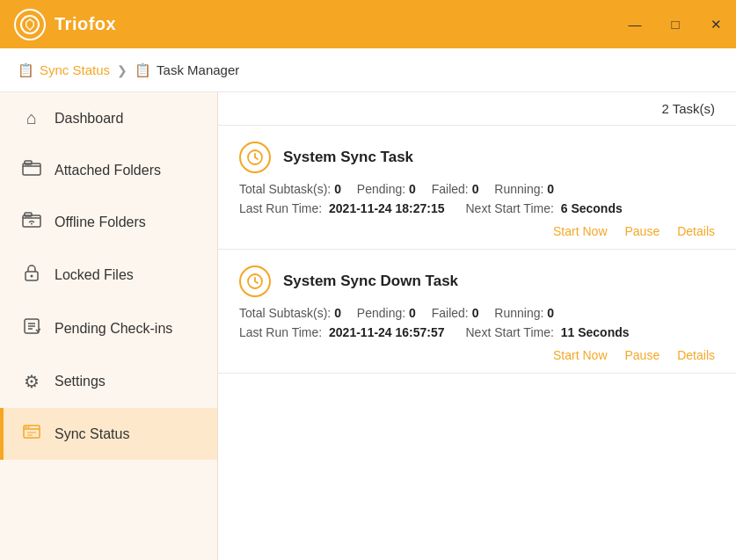  What do you see at coordinates (550, 189) in the screenshot?
I see `running-value-1: 0` at bounding box center [550, 189].